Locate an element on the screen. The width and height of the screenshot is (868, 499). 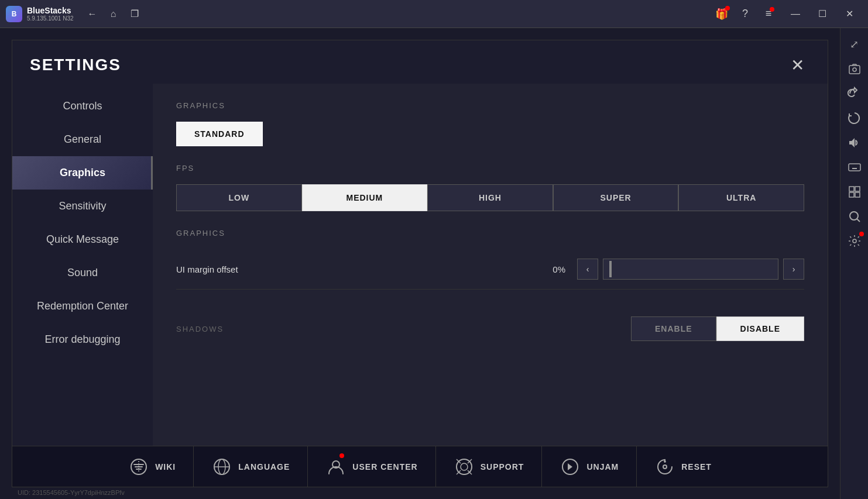
ui-margin-row: UI margin offset 0% ‹ › is located at coordinates (490, 269).